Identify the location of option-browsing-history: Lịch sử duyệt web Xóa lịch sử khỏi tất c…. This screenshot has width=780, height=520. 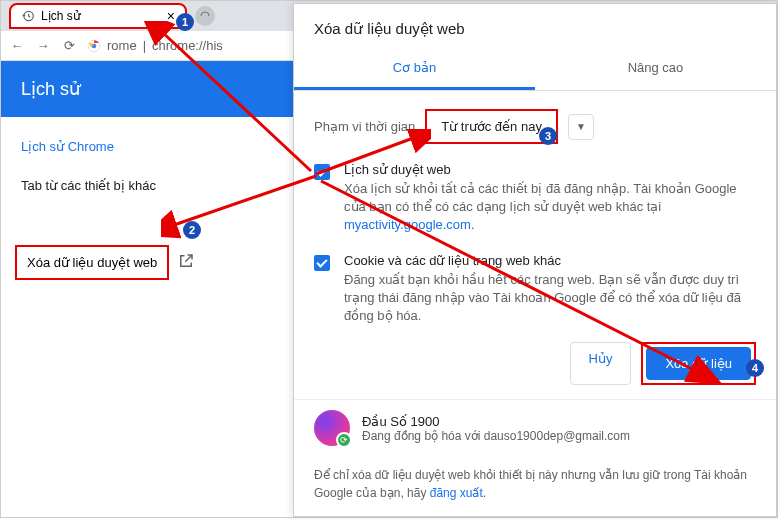
(535, 198).